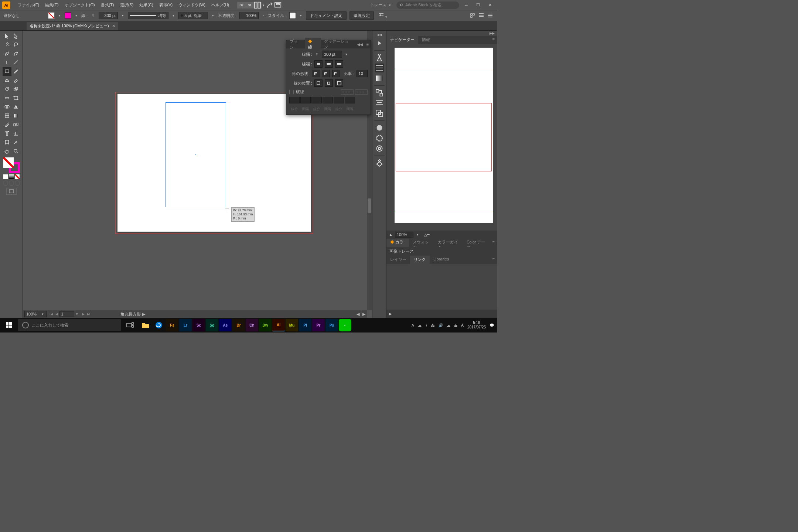 The width and height of the screenshot is (798, 532). Describe the element at coordinates (293, 16) in the screenshot. I see `style-swatch` at that location.